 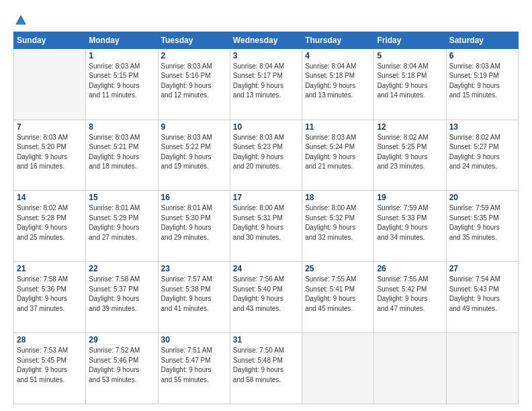 I want to click on day-number: 8, so click(x=122, y=127).